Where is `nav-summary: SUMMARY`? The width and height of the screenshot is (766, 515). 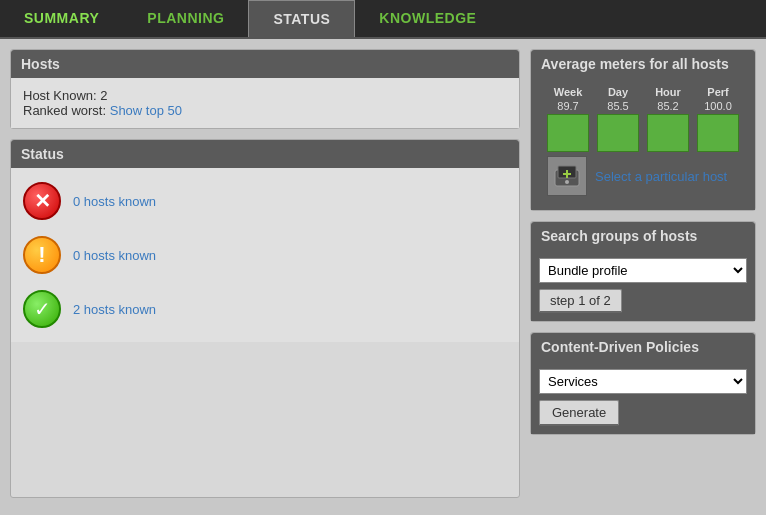 nav-summary: SUMMARY is located at coordinates (62, 18).